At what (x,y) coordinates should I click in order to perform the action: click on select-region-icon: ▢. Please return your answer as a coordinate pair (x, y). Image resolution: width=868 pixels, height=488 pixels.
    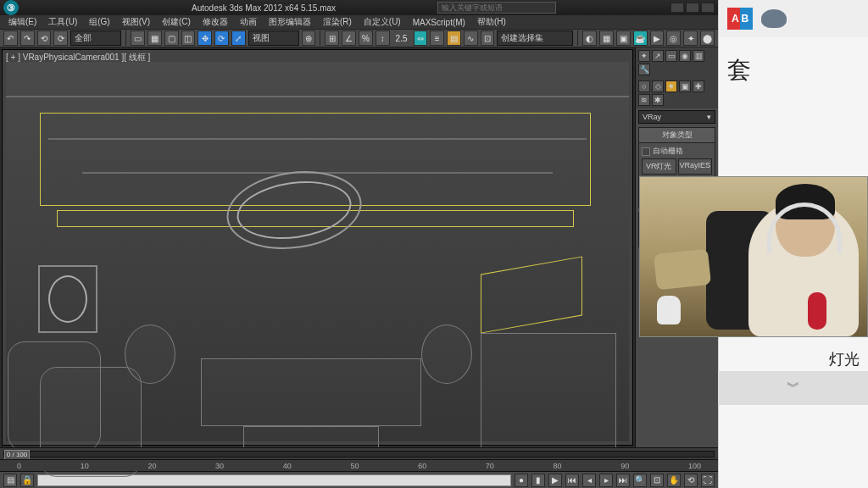
    Looking at the image, I should click on (171, 38).